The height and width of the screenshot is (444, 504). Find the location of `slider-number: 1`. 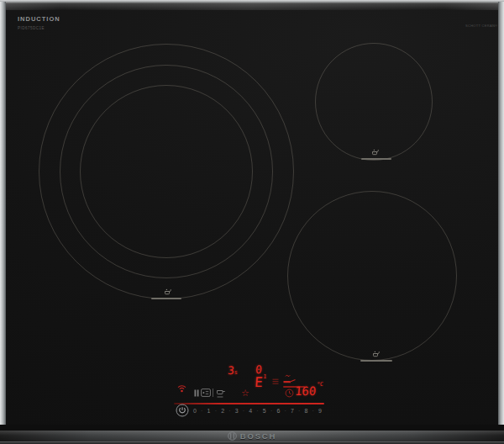

slider-number: 1 is located at coordinates (209, 410).